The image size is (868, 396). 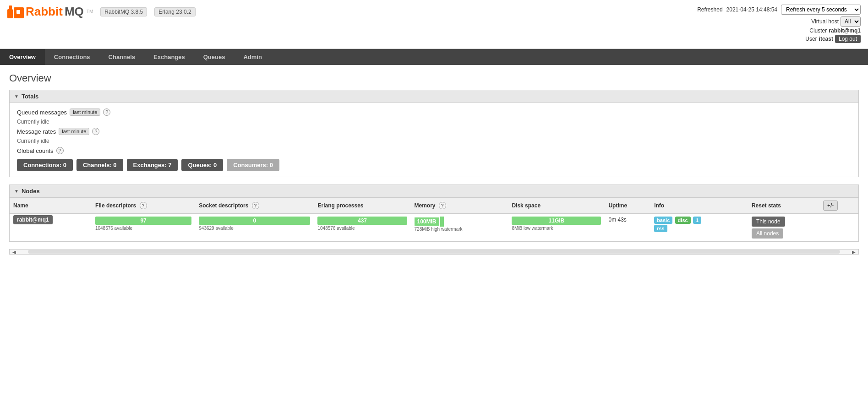 I want to click on message-rates-row: Message rates last minute ?, so click(x=434, y=131).